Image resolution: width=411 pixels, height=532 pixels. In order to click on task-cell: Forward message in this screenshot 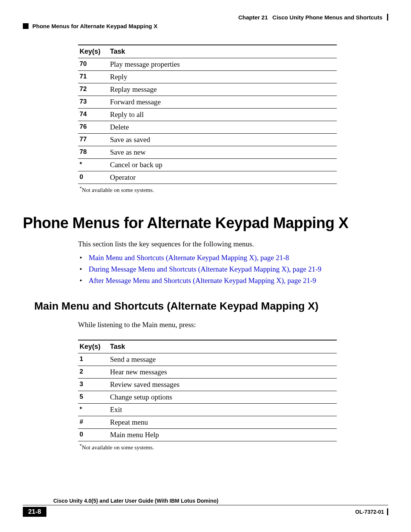, I will do `click(223, 102)`.